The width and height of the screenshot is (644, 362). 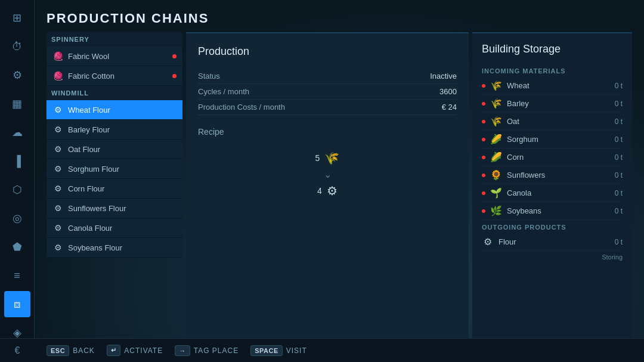 What do you see at coordinates (327, 174) in the screenshot?
I see `recipe-flow: 5 🌾 ⌄ 4 ⚙` at bounding box center [327, 174].